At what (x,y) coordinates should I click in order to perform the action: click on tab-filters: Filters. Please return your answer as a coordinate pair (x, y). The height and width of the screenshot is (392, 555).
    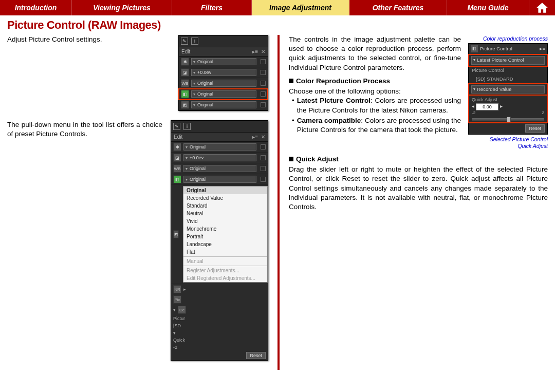
    Looking at the image, I should click on (212, 8).